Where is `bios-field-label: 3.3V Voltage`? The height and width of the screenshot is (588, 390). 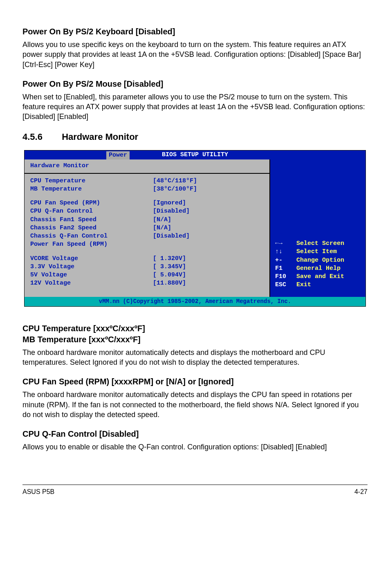 bios-field-label: 3.3V Voltage is located at coordinates (92, 267).